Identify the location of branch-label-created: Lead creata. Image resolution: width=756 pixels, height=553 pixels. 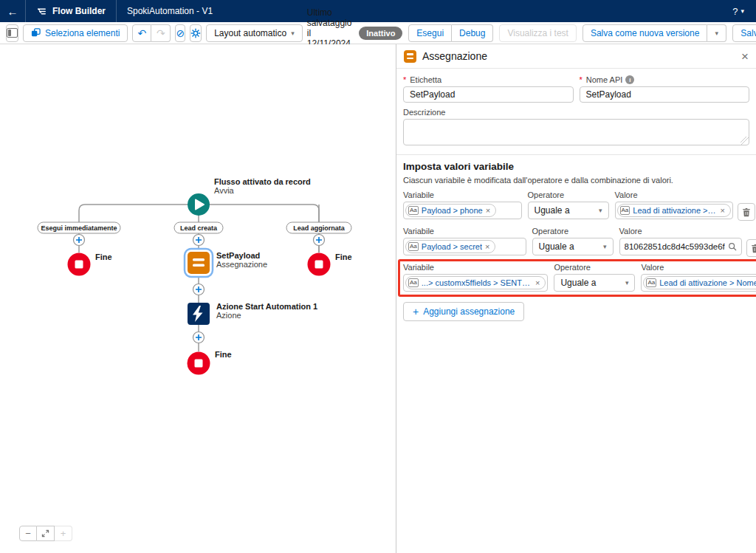
(199, 227).